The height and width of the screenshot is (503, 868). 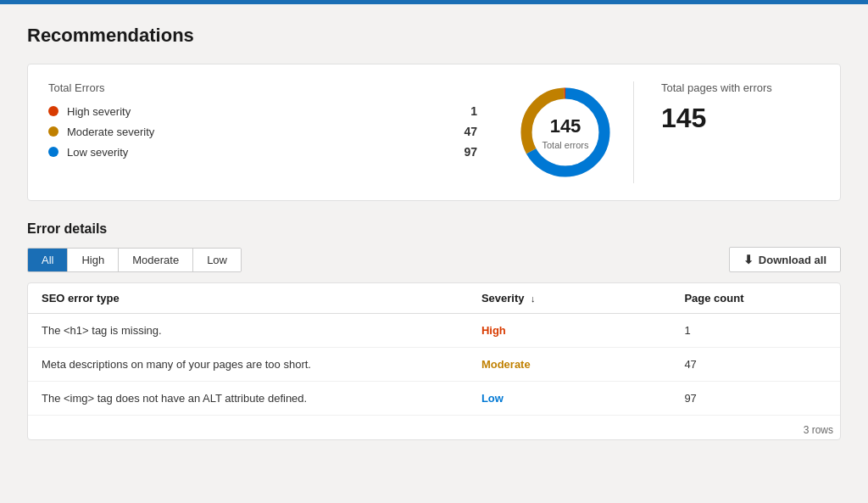 What do you see at coordinates (493, 331) in the screenshot?
I see `severity-badge: High` at bounding box center [493, 331].